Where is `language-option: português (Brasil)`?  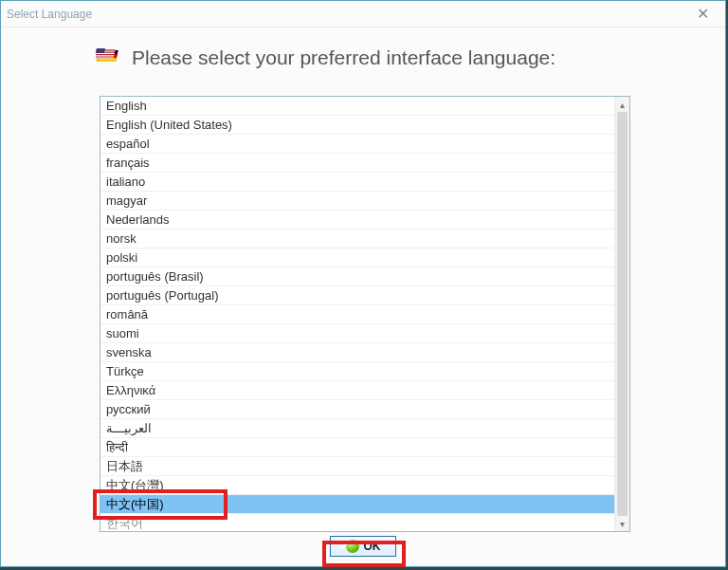 language-option: português (Brasil) is located at coordinates (358, 277).